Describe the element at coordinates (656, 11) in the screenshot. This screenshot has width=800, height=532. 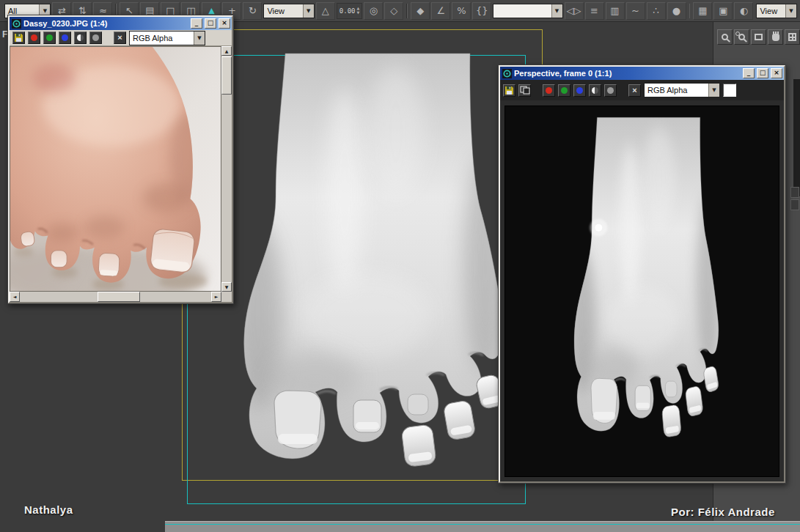
I see `schematic-view-button: ∴` at that location.